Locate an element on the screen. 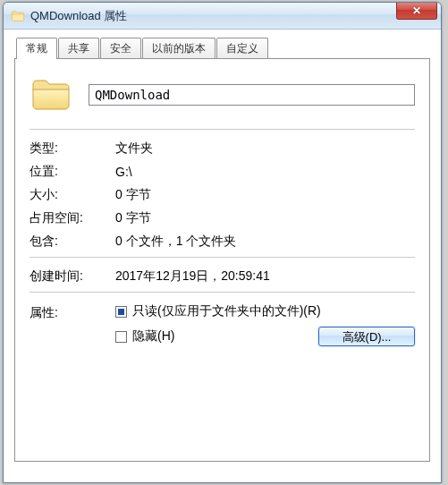  attributes-right: 只读(仅应用于文件夹中的文件)(R) 隐藏(H) 高级(D)... is located at coordinates (265, 325).